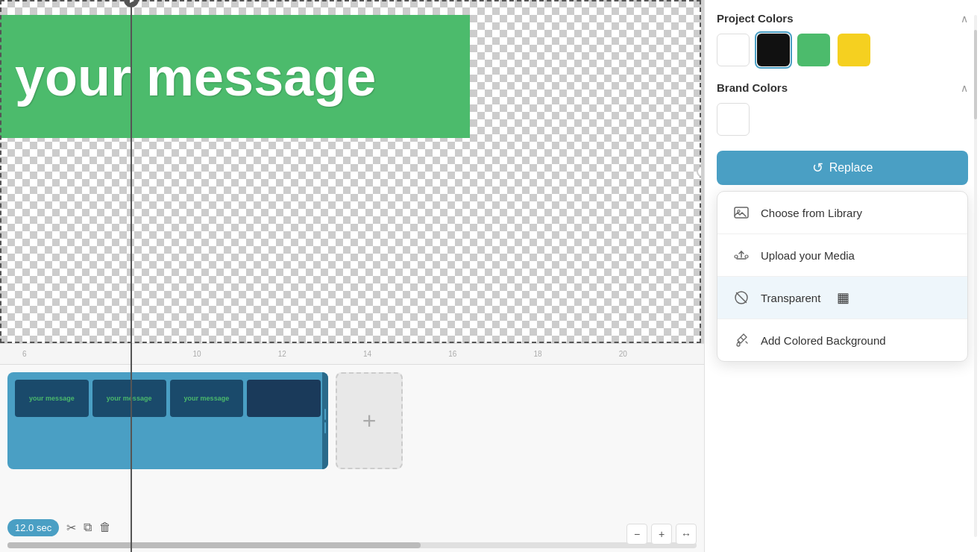 The height and width of the screenshot is (552, 980). What do you see at coordinates (976, 75) in the screenshot?
I see `panel-scrollbar-thumb` at bounding box center [976, 75].